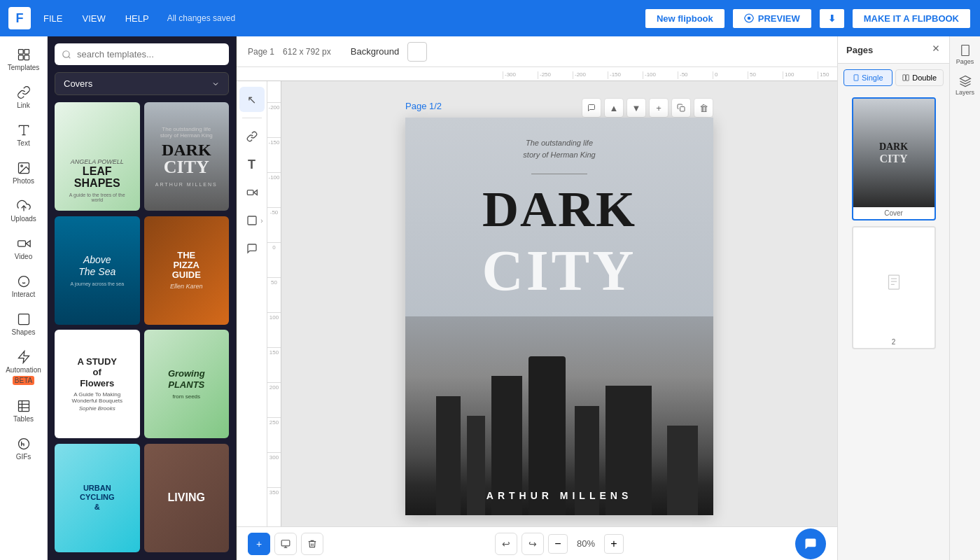 Image resolution: width=980 pixels, height=560 pixels. What do you see at coordinates (286, 544) in the screenshot?
I see `desktop-view-button` at bounding box center [286, 544].